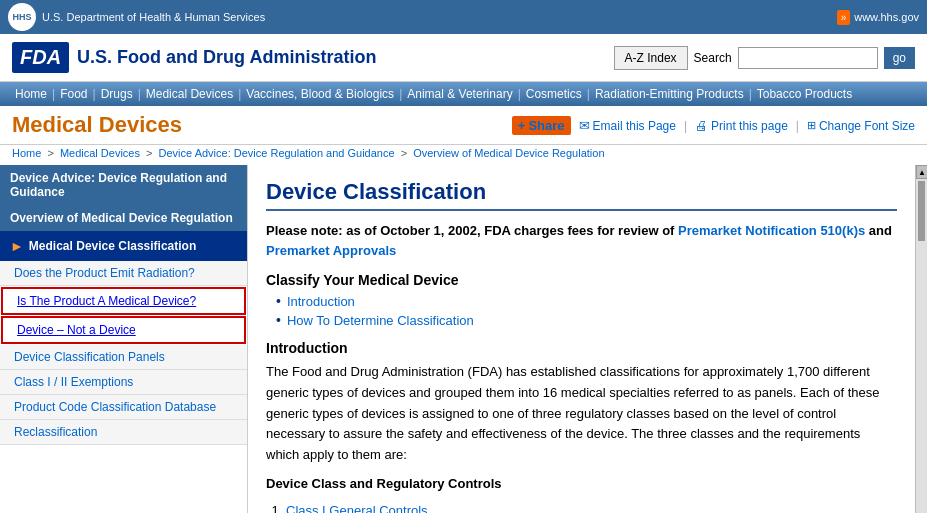 This screenshot has width=927, height=513. Describe the element at coordinates (582, 240) in the screenshot. I see `notice-box: Please note: as of October 1, 2002, FDA …` at that location.